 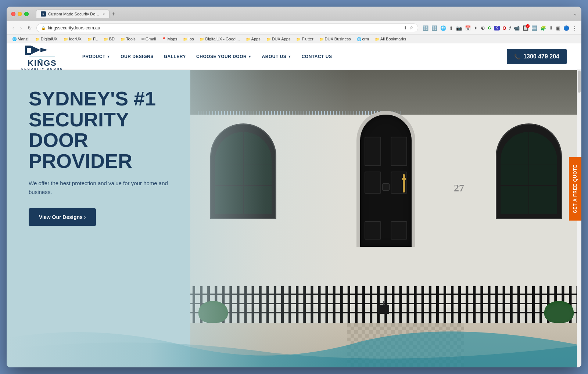 I want to click on nav-choose-door-dropdown-icon: ▼, so click(x=250, y=57).